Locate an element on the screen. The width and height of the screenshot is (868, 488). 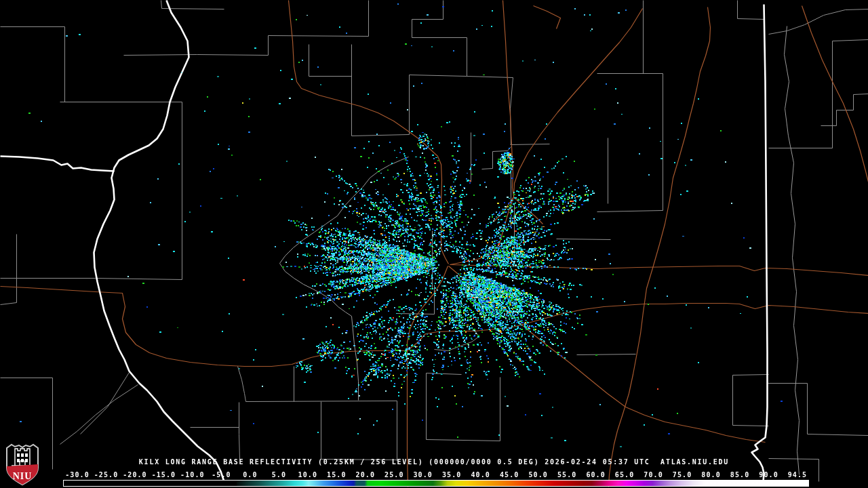
niu-logo: NIU is located at coordinates (22, 465).